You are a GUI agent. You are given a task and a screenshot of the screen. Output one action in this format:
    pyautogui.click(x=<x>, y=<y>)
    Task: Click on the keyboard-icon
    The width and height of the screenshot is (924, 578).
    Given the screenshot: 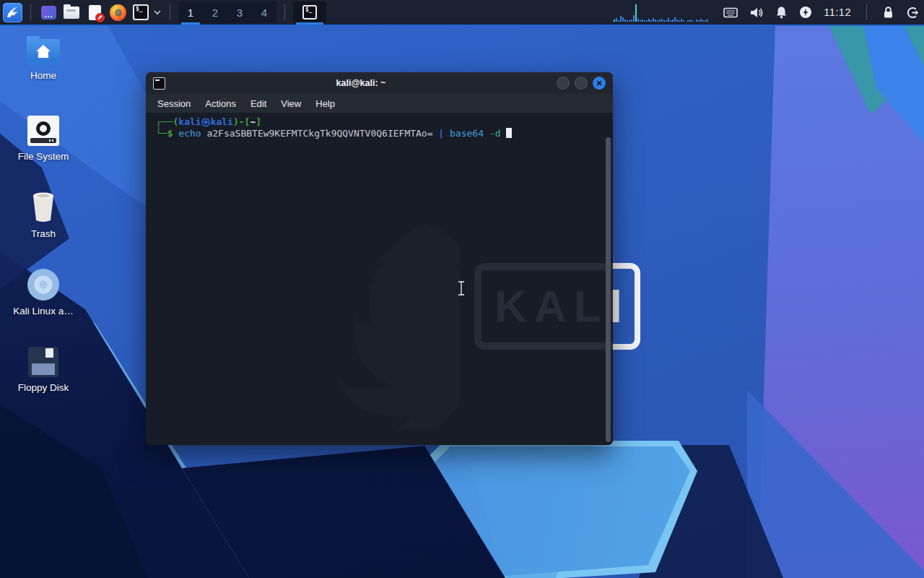 What is the action you would take?
    pyautogui.click(x=731, y=13)
    